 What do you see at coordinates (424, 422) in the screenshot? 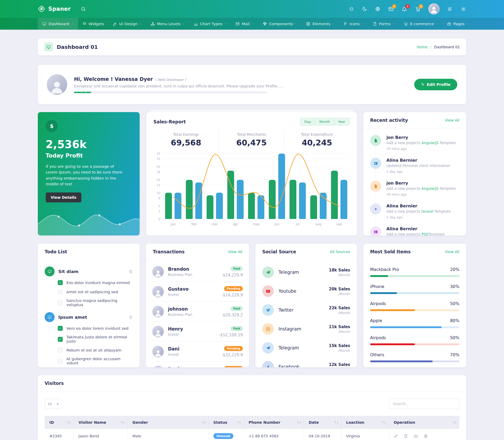
I see `column-header-operation: Operation↑↓` at bounding box center [424, 422].